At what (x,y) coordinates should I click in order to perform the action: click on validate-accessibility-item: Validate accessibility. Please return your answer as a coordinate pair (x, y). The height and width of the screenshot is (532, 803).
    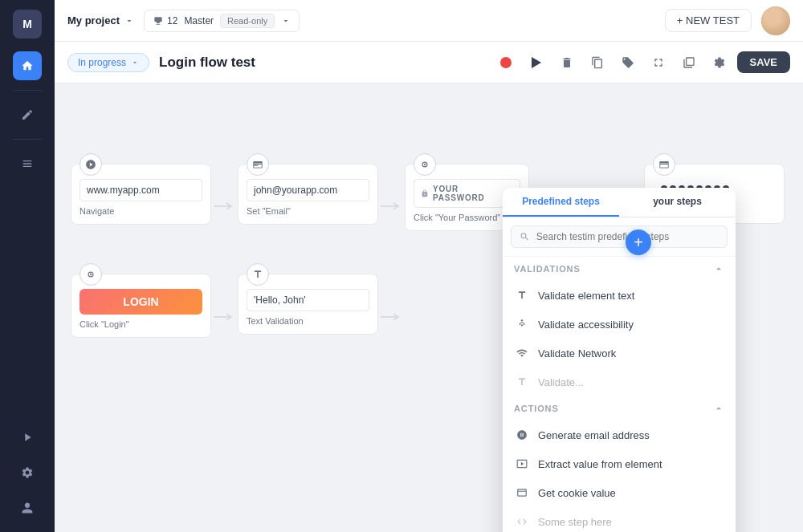
    Looking at the image, I should click on (619, 324).